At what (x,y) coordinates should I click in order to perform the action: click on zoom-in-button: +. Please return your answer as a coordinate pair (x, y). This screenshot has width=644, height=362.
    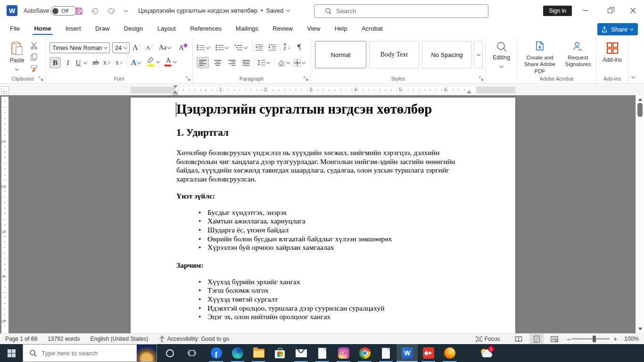
    Looking at the image, I should click on (614, 339).